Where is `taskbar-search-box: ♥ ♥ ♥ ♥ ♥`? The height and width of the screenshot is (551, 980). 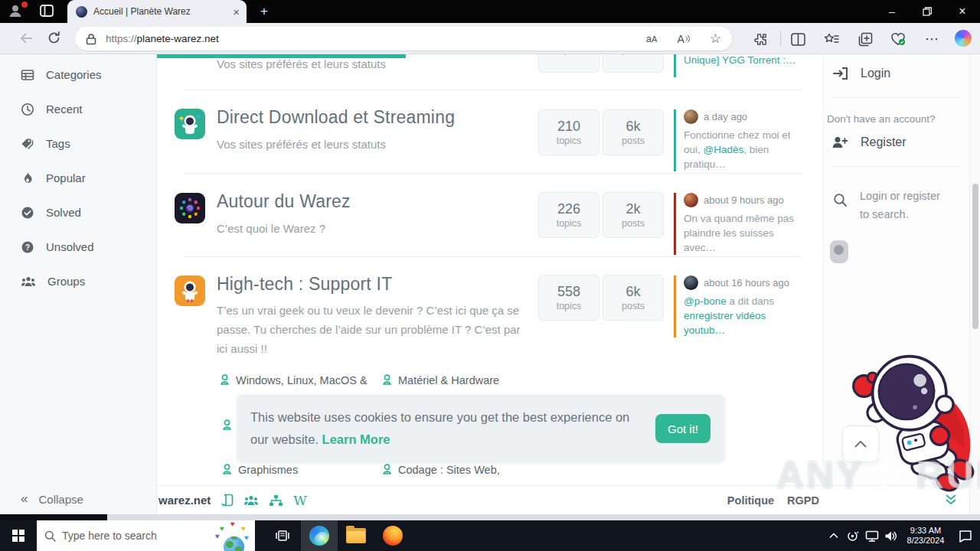 taskbar-search-box: ♥ ♥ ♥ ♥ ♥ is located at coordinates (145, 536).